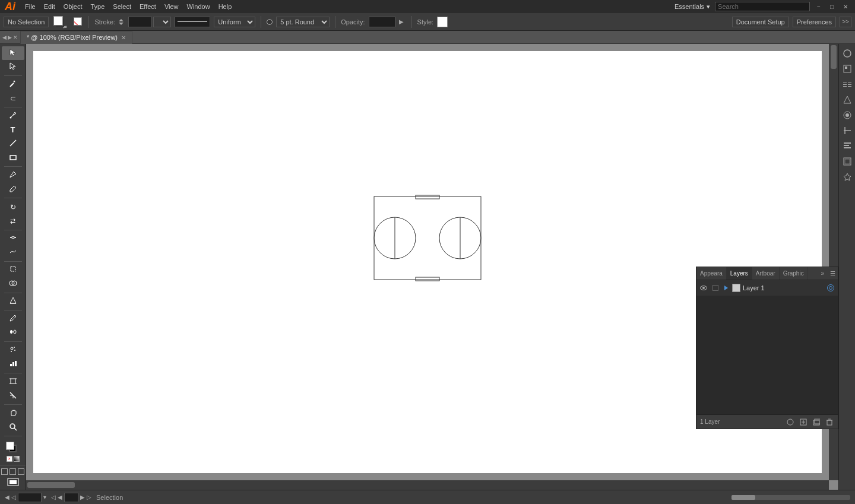  I want to click on eyedropper-button, so click(13, 319).